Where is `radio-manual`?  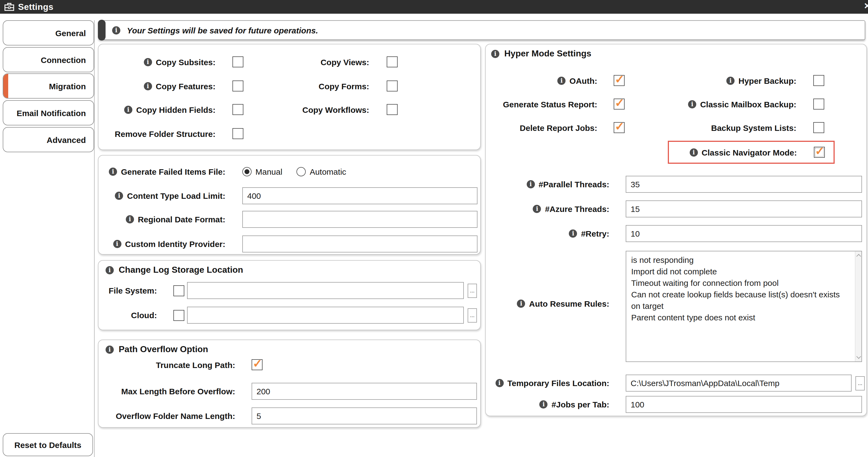
radio-manual is located at coordinates (247, 171).